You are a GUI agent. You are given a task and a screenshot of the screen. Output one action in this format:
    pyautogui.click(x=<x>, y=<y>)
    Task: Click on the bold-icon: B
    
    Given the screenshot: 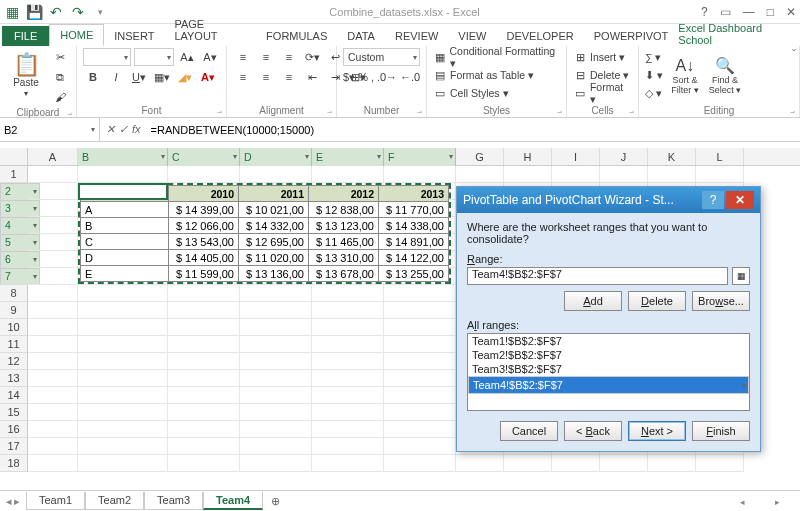 What is the action you would take?
    pyautogui.click(x=93, y=77)
    